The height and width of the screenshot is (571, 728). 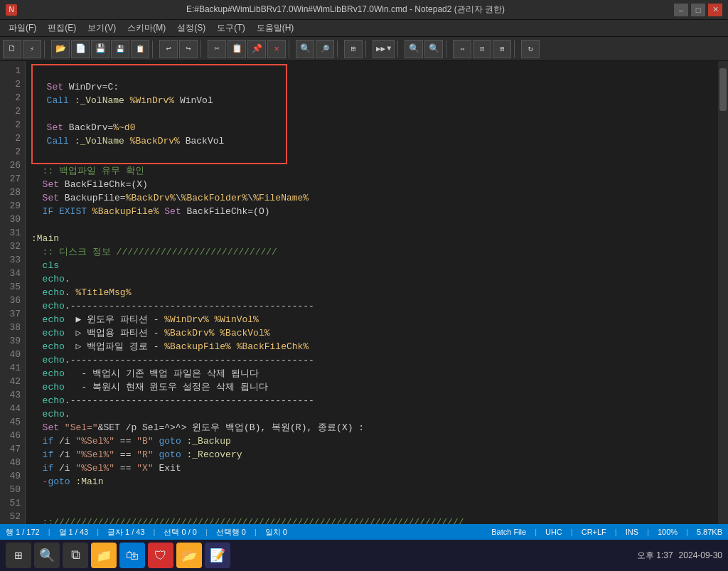 I want to click on close-button: ✕, so click(x=715, y=10).